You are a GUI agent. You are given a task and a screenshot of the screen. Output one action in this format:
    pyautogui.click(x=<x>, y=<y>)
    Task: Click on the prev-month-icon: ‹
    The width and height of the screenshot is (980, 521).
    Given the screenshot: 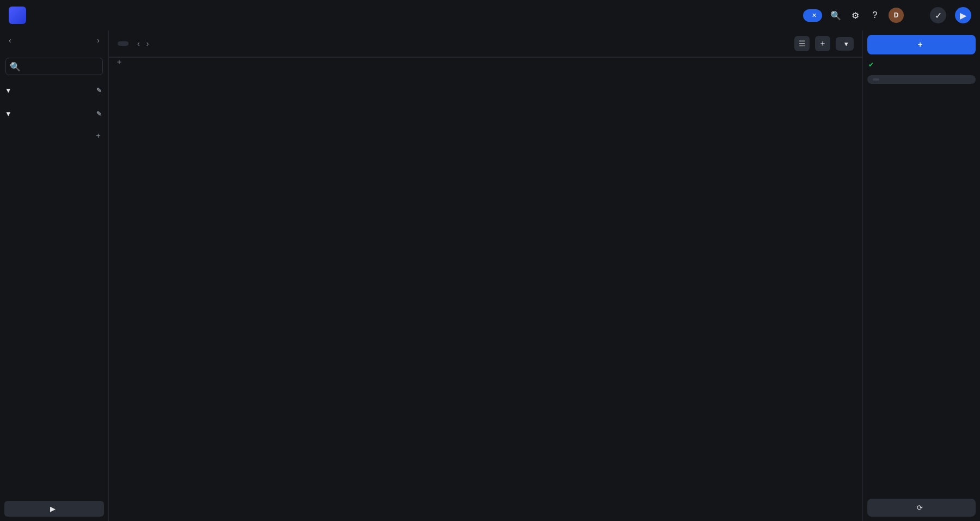 What is the action you would take?
    pyautogui.click(x=10, y=40)
    